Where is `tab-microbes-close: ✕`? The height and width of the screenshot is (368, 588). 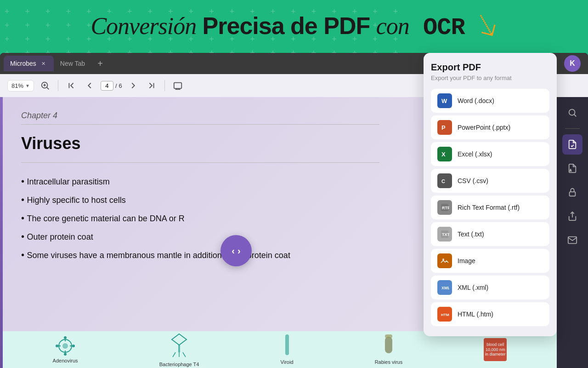
tab-microbes-close: ✕ is located at coordinates (44, 63).